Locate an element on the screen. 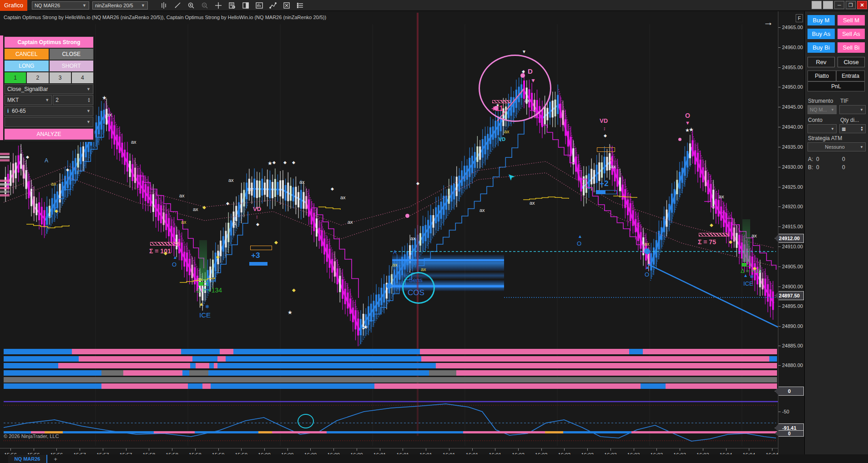  tif-dropdown: ▼ is located at coordinates (853, 110).